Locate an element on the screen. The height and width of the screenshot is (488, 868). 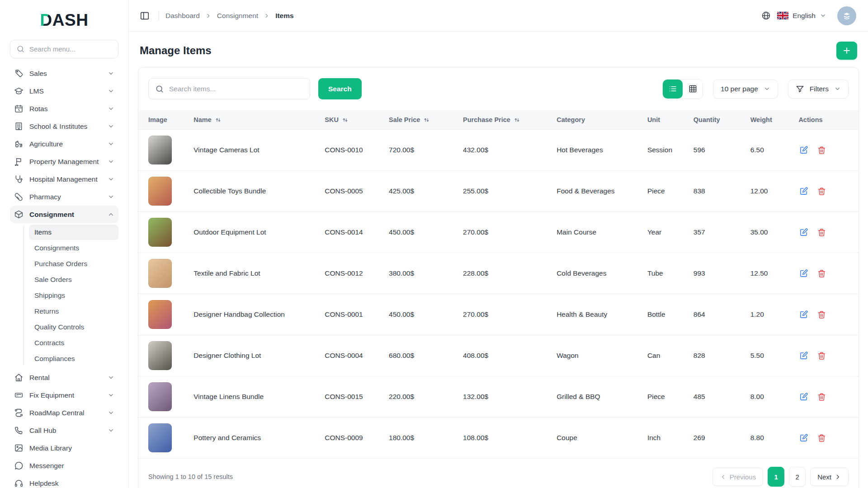
sidebar-subitem-compliances: Compliances is located at coordinates (74, 359).